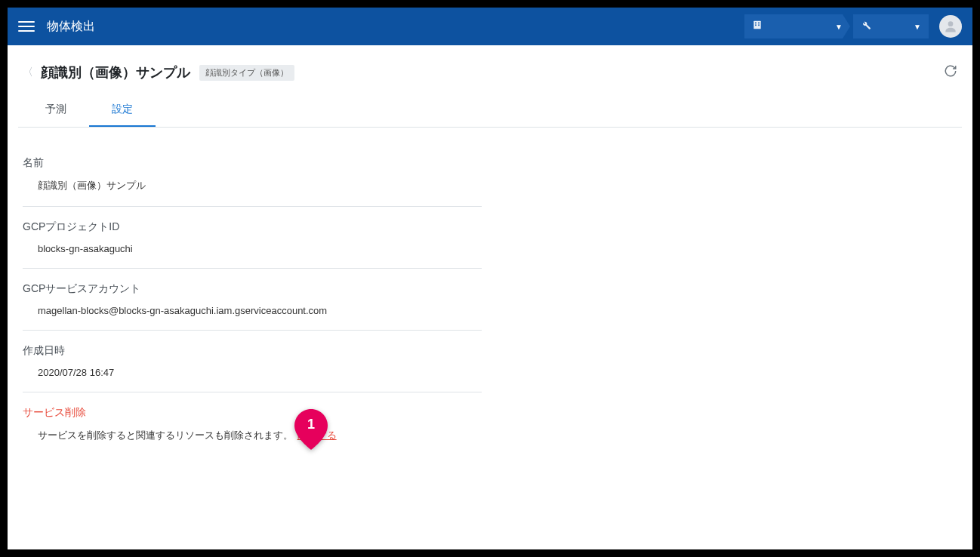 The width and height of the screenshot is (980, 557). Describe the element at coordinates (252, 249) in the screenshot. I see `field-value: blocks-gn-asakaguchi` at that location.